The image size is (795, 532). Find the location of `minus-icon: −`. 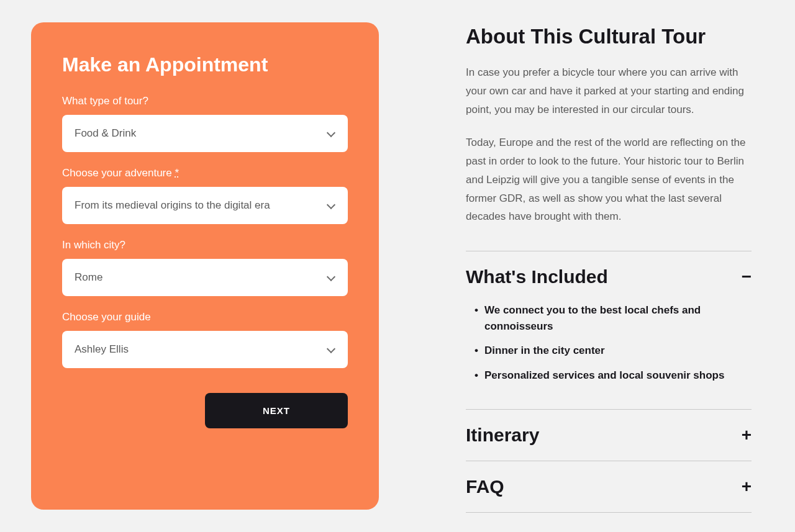

minus-icon: − is located at coordinates (747, 277).